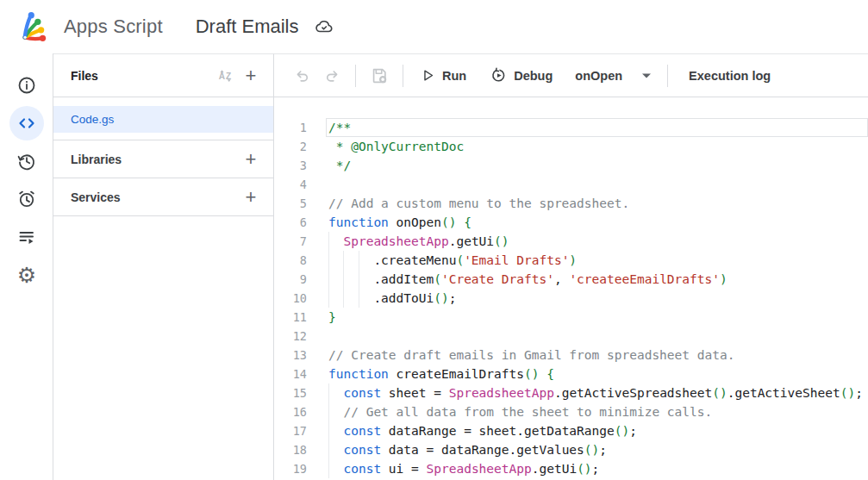 This screenshot has height=480, width=868. What do you see at coordinates (324, 27) in the screenshot?
I see `cloud-check-icon` at bounding box center [324, 27].